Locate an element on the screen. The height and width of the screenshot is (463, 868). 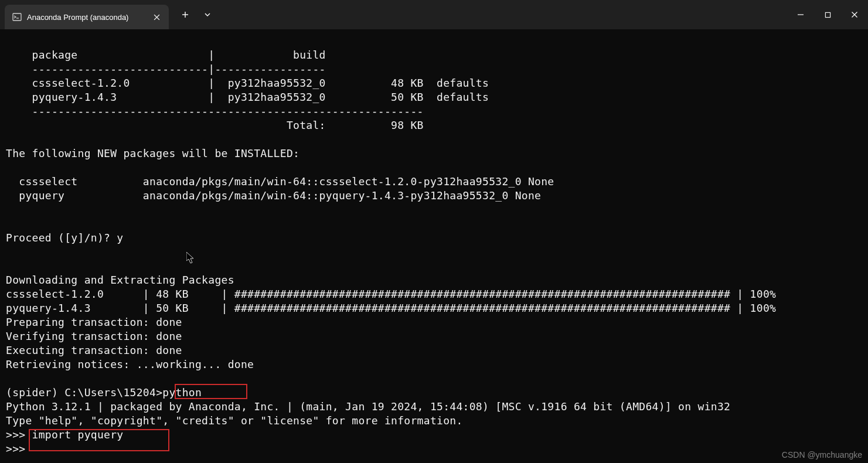
window-close-button is located at coordinates (855, 15).